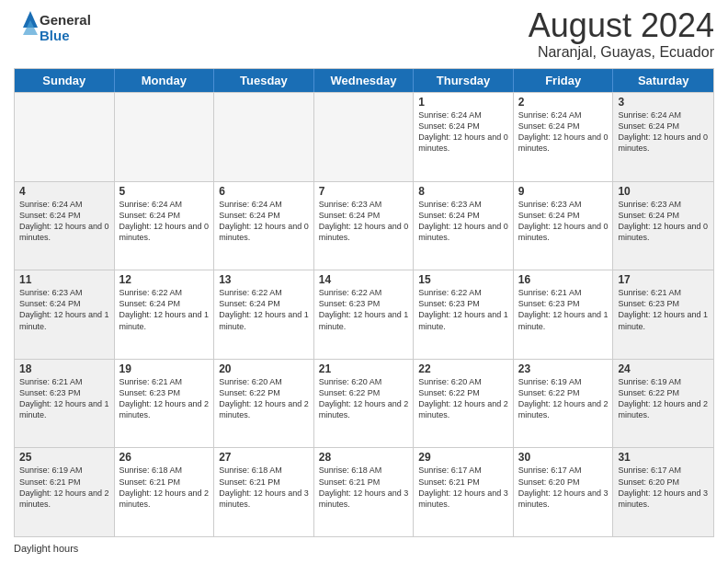 Image resolution: width=728 pixels, height=563 pixels. What do you see at coordinates (463, 399) in the screenshot?
I see `day-detail: Sunrise: 6:20 AMSunset: 6:22 PMDaylight:…` at bounding box center [463, 399].